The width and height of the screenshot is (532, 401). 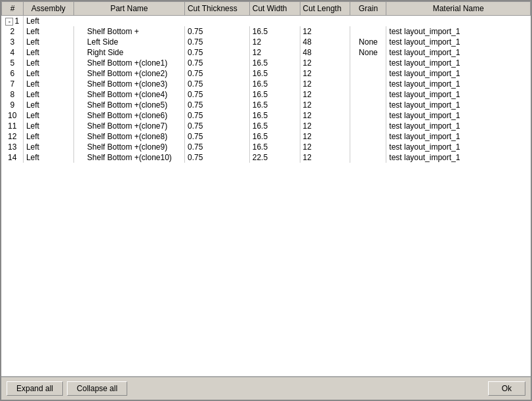 What do you see at coordinates (9, 22) in the screenshot?
I see `tree-toggle: -` at bounding box center [9, 22].